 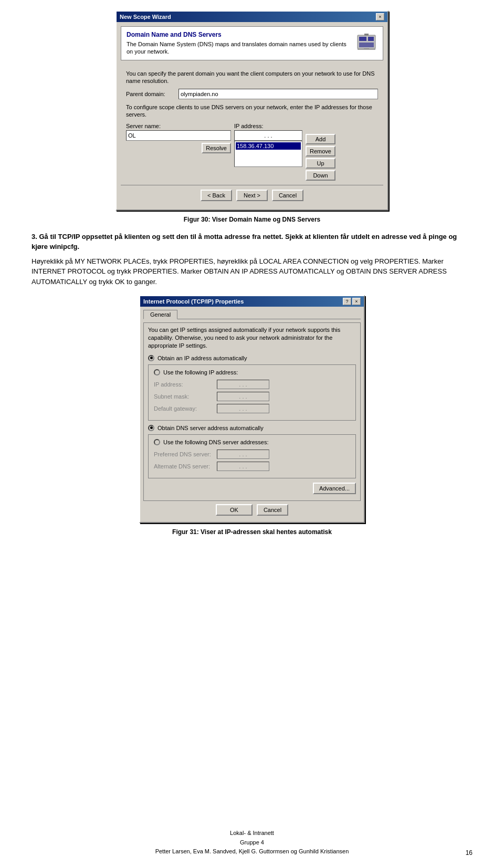 What do you see at coordinates (320, 151) in the screenshot?
I see `remove-button: Remove` at bounding box center [320, 151].